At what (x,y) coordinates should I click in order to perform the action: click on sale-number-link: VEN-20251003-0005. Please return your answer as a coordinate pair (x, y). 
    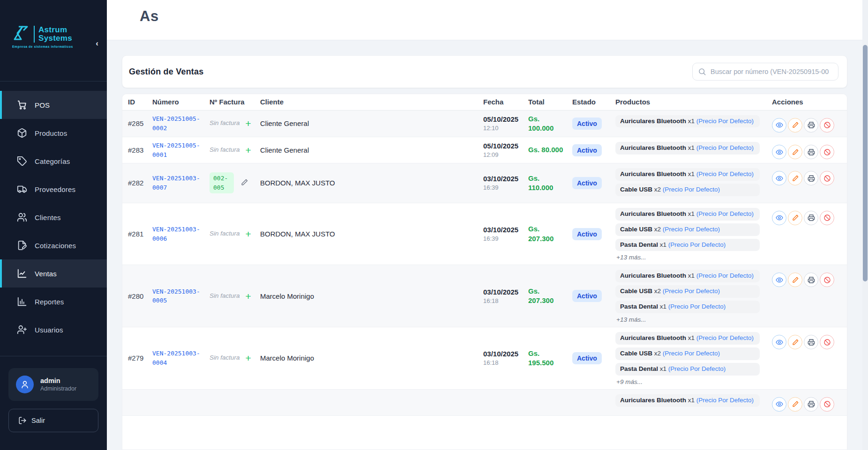
    Looking at the image, I should click on (177, 296).